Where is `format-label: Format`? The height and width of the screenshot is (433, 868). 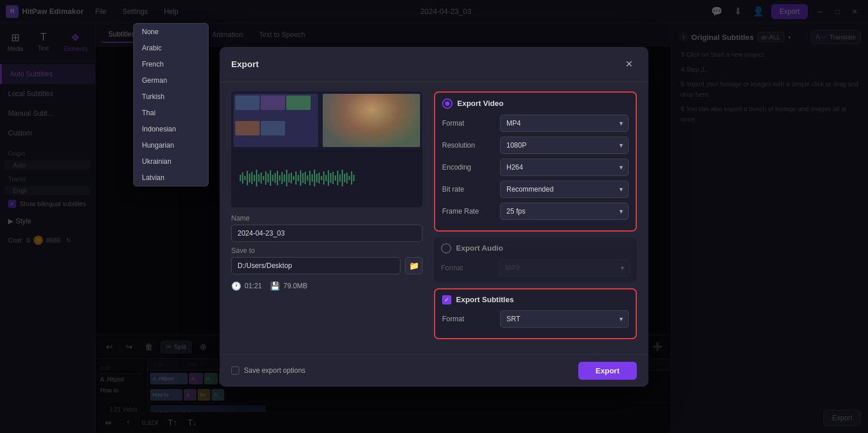
format-label: Format is located at coordinates (471, 123).